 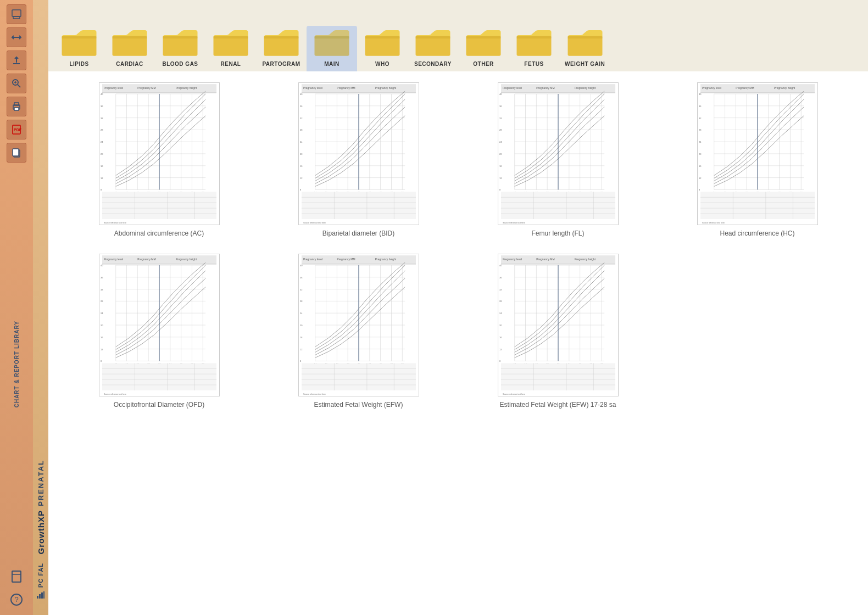 I want to click on folder-icon-secondary, so click(x=433, y=42).